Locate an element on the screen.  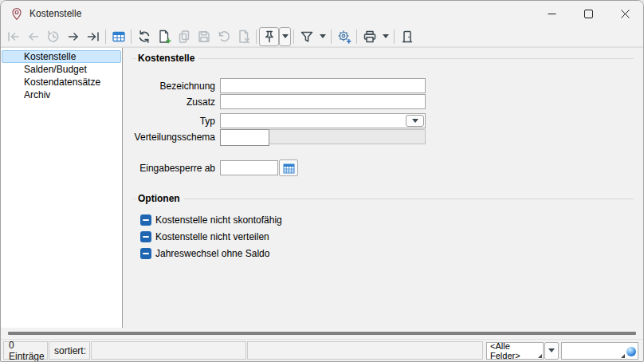
checkbox-nicht-skontofaehig is located at coordinates (146, 220).